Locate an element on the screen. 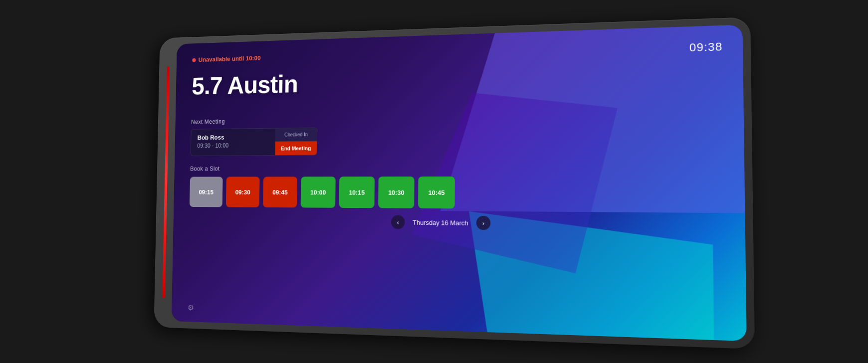 Image resolution: width=868 pixels, height=363 pixels. settings-icon: ⚙ is located at coordinates (191, 308).